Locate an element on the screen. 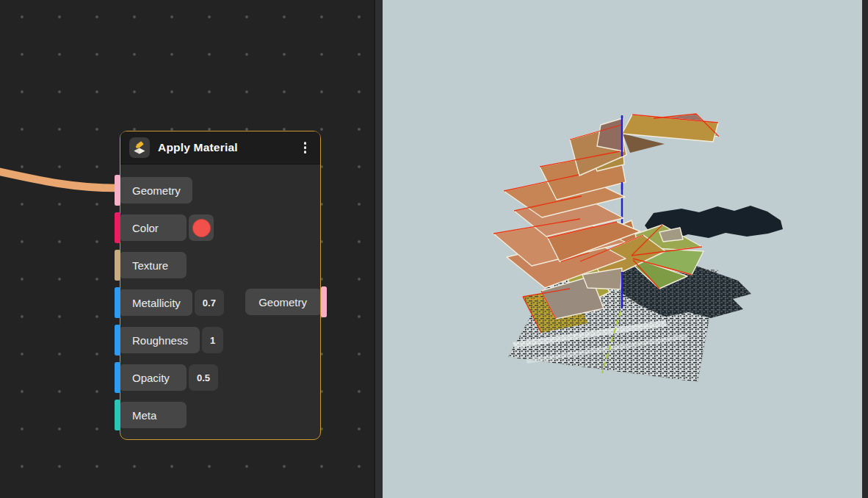 This screenshot has height=498, width=868. apply-material-node: Apply Material GeometryColorTextureMetal… is located at coordinates (220, 285).